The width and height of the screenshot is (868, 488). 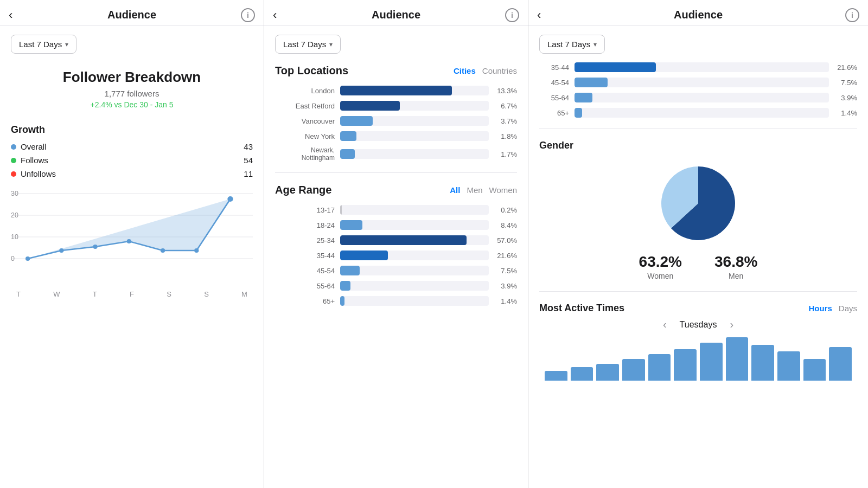 I want to click on age-pct-p3-35-44: 21.6%, so click(x=846, y=67).